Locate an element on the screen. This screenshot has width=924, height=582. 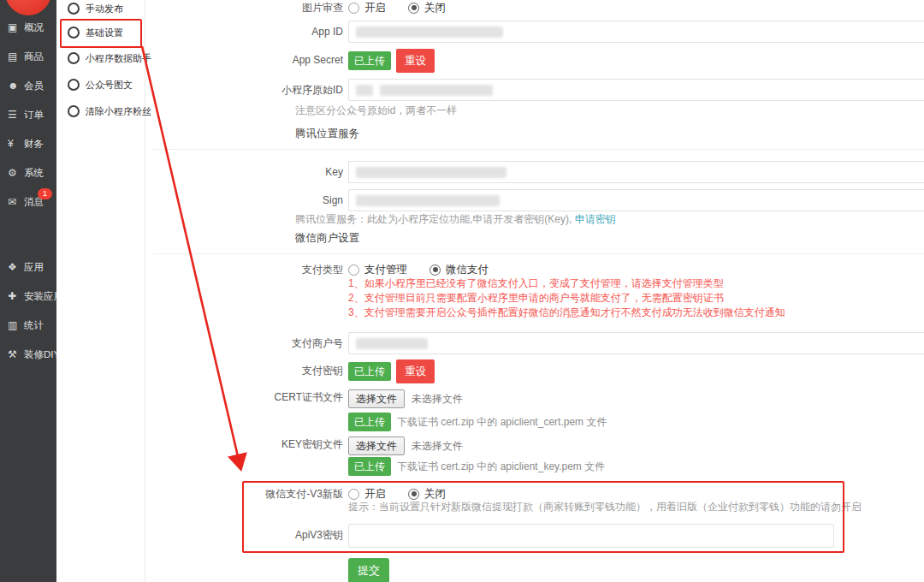
submenu-item-4: 清除小程序粉丝 is located at coordinates (104, 111).